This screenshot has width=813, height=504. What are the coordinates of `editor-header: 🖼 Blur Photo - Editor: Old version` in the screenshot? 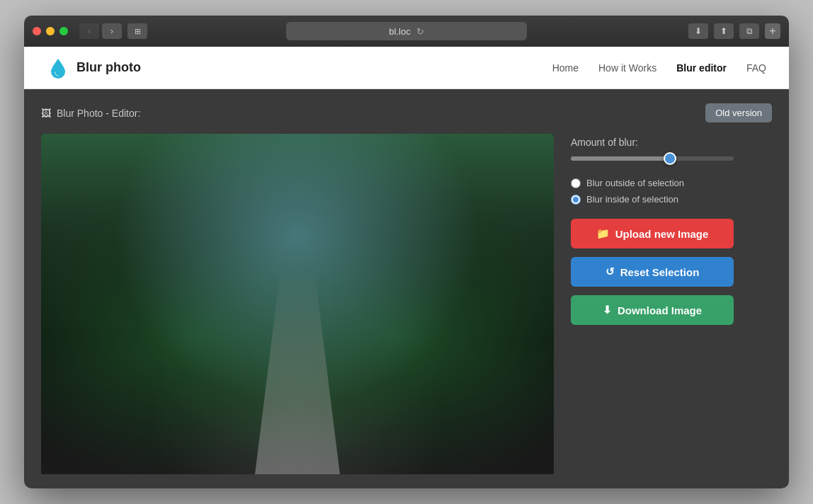 It's located at (406, 113).